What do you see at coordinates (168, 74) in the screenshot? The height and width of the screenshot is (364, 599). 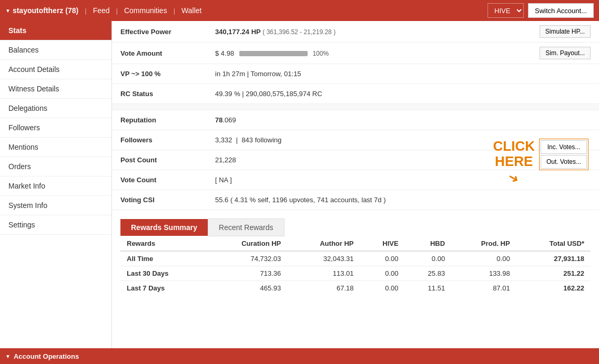 I see `vp-label: VP ~> 100 %` at bounding box center [168, 74].